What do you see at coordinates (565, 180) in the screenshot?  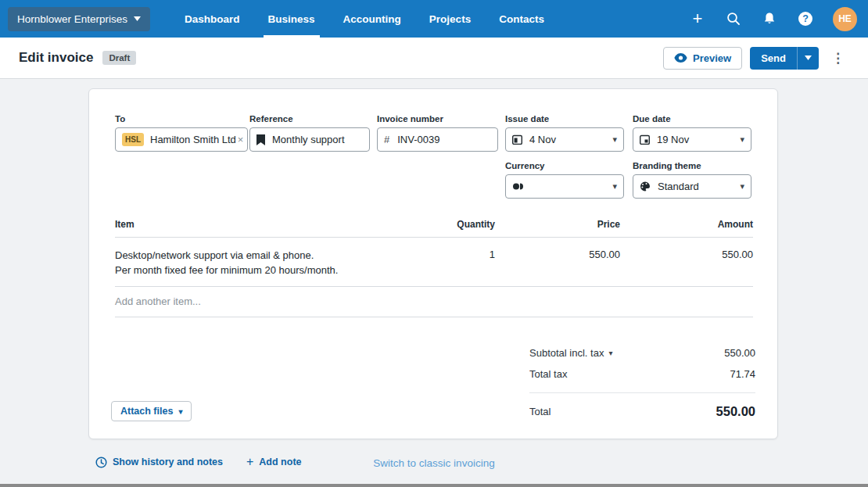 I see `currency-field-group: Currency ▾` at bounding box center [565, 180].